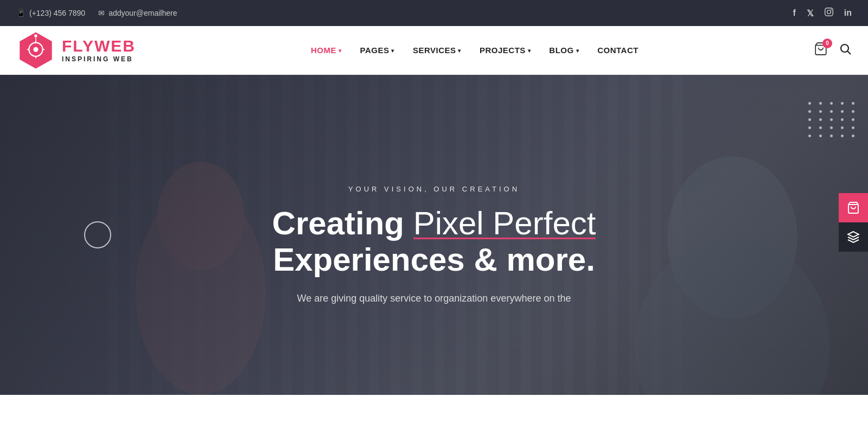 Image resolution: width=868 pixels, height=422 pixels. I want to click on floating-layers-button, so click(853, 237).